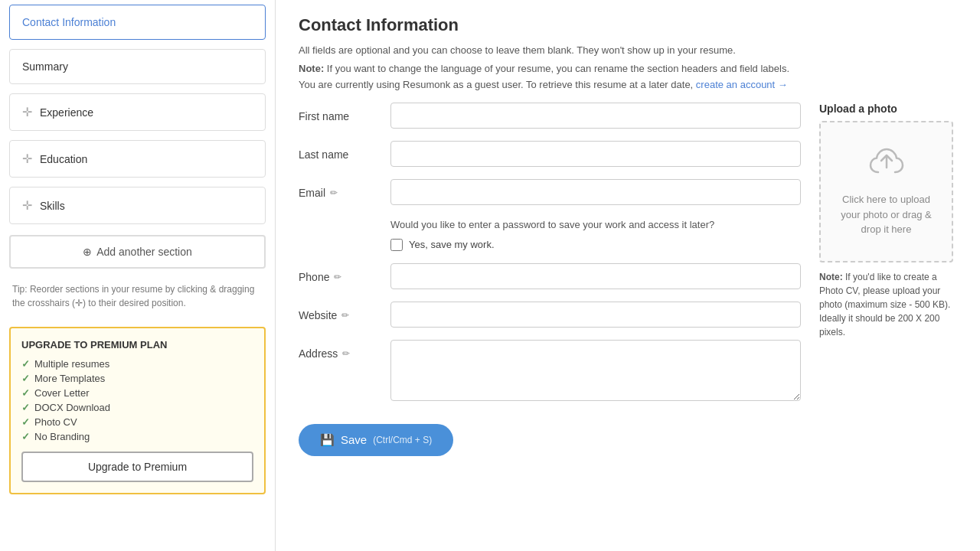 This screenshot has width=980, height=551. Describe the element at coordinates (596, 116) in the screenshot. I see `first-name-input` at that location.